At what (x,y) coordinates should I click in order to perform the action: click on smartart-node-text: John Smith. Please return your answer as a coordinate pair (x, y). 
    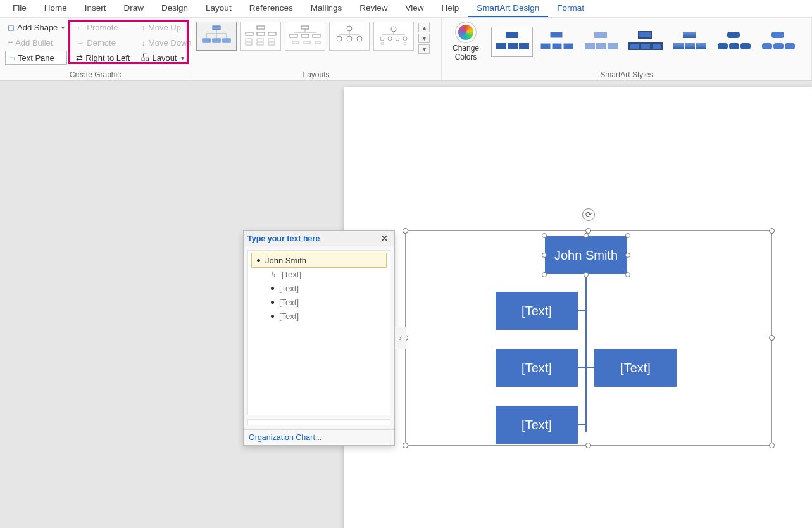
    Looking at the image, I should click on (586, 256).